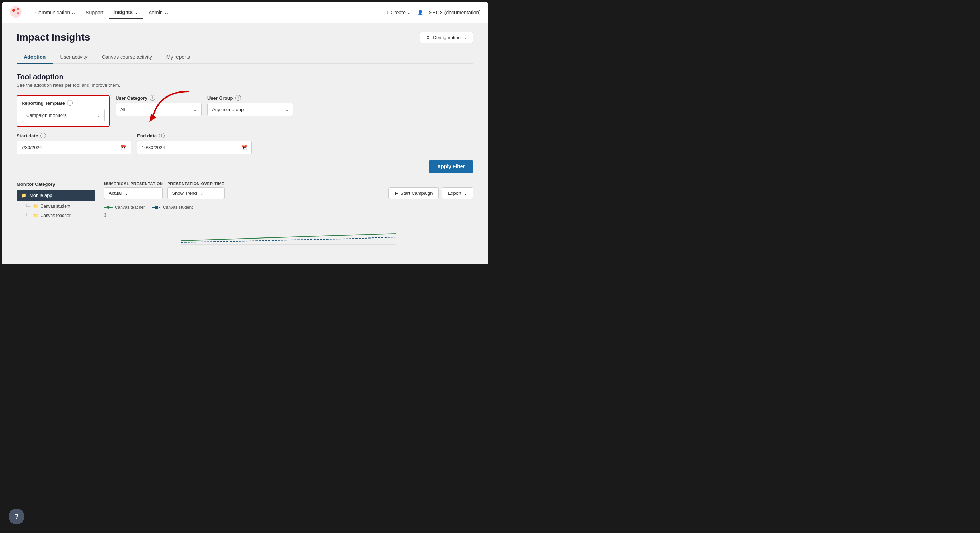  What do you see at coordinates (126, 13) in the screenshot?
I see `nav-insights: Insights ⌄` at bounding box center [126, 13].